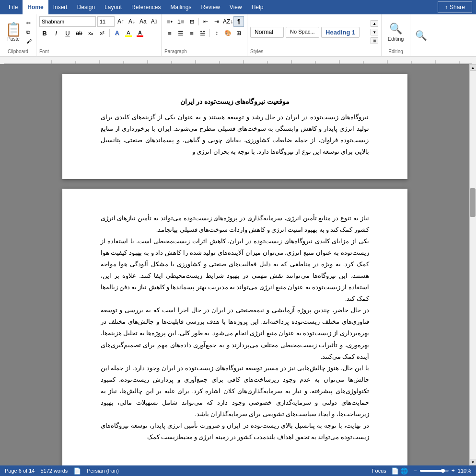  Describe the element at coordinates (340, 33) in the screenshot. I see `style-heading1-button: Heading 1` at that location.